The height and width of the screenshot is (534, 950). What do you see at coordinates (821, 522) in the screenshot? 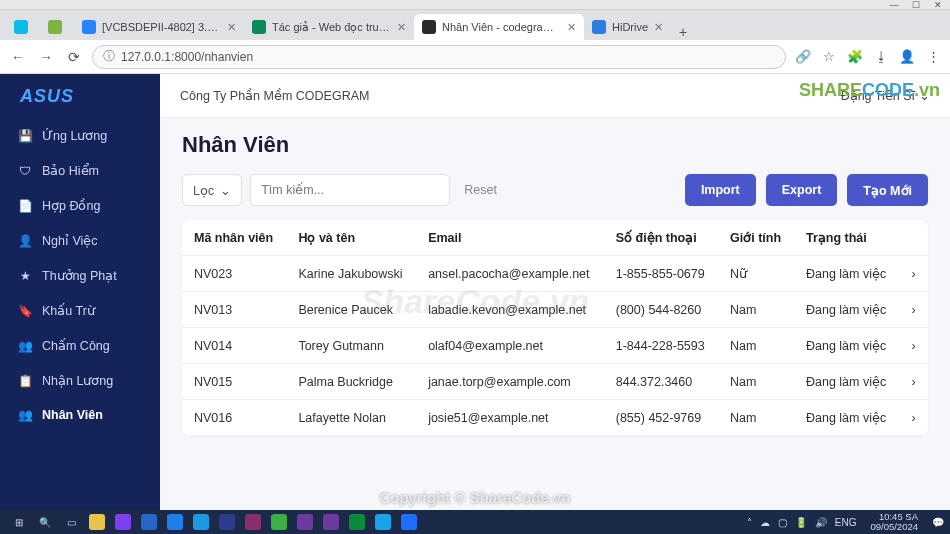
I see `tray-volume-icon: 🔊` at bounding box center [821, 522].